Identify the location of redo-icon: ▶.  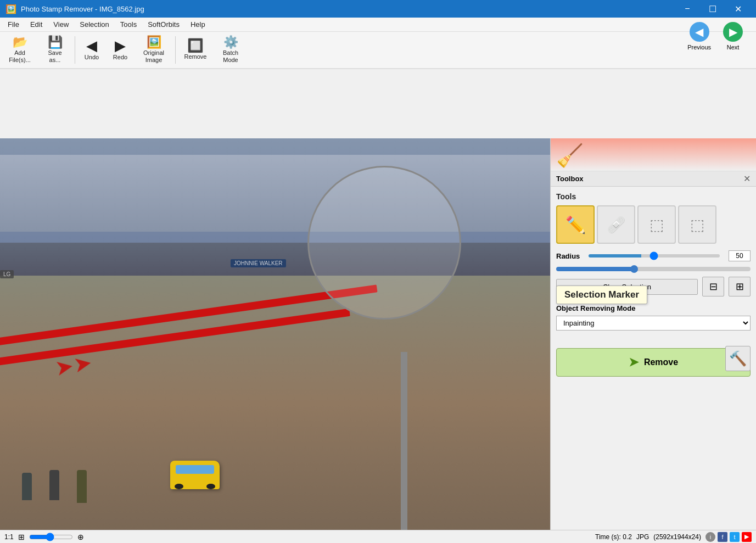
(120, 46).